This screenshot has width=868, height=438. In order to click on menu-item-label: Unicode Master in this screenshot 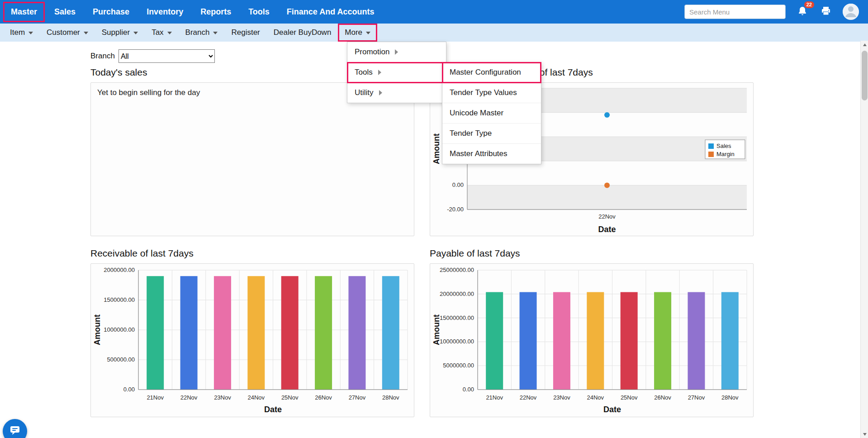, I will do `click(477, 113)`.